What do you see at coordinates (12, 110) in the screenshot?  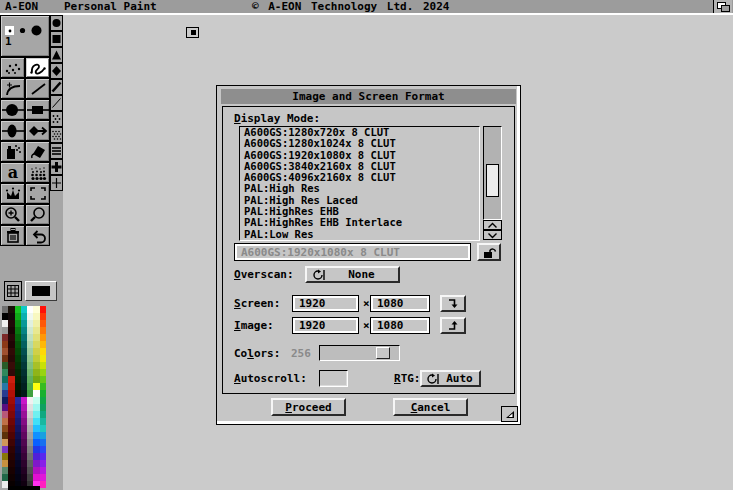 I see `tool-ellipse` at bounding box center [12, 110].